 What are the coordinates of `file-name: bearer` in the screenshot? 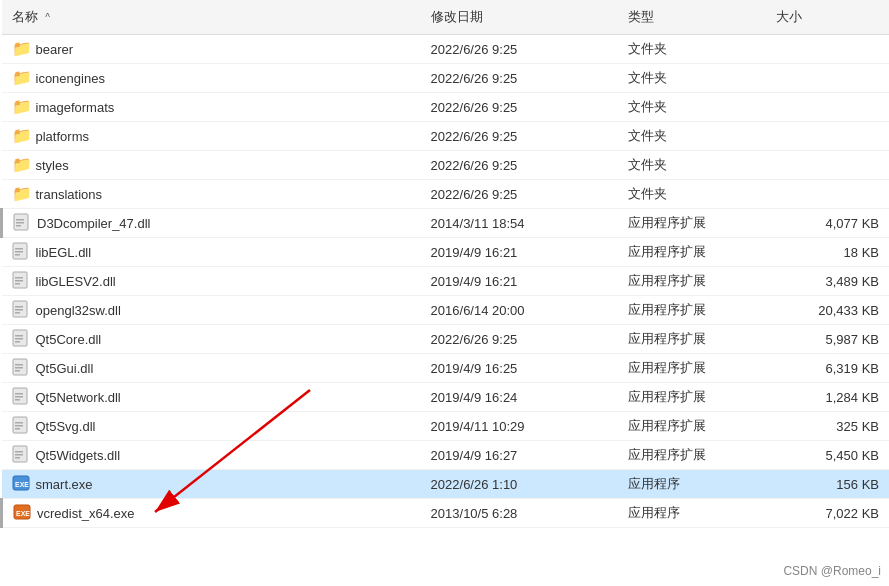 It's located at (55, 50).